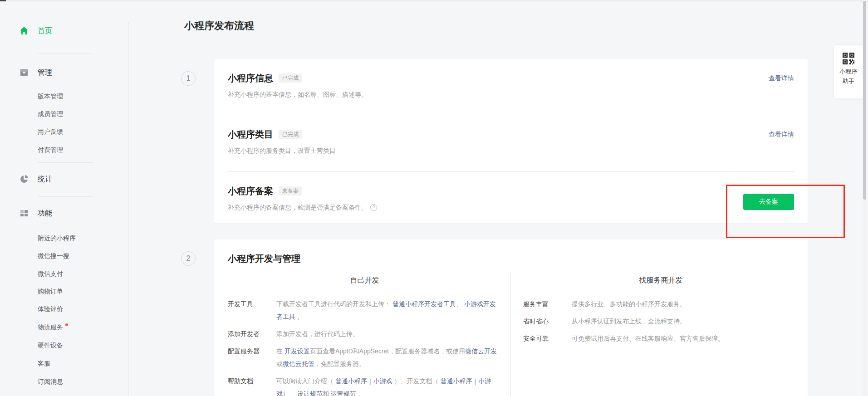 This screenshot has width=868, height=396. I want to click on row-text: 。, so click(360, 393).